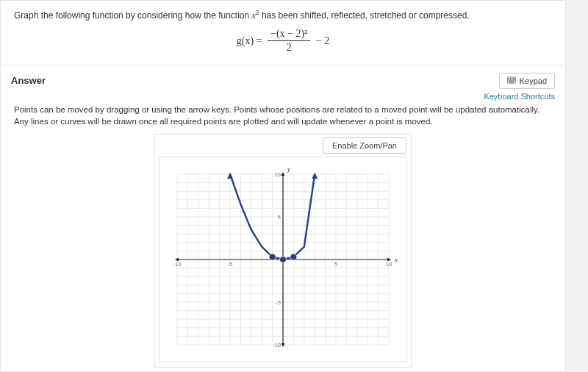 The height and width of the screenshot is (372, 588). Describe the element at coordinates (512, 81) in the screenshot. I see `keypad-icon` at that location.